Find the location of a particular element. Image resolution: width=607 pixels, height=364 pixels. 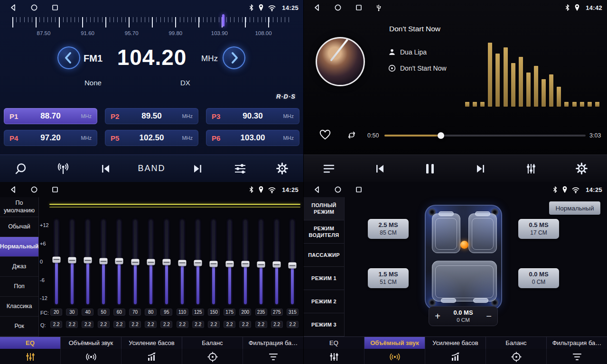

eq-preset-item: Обычай is located at coordinates (19, 227).